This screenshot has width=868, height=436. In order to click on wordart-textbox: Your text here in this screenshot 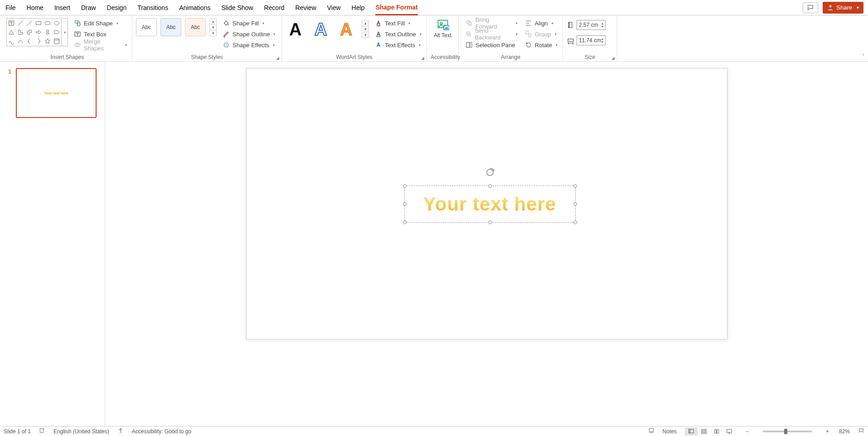, I will do `click(490, 204)`.